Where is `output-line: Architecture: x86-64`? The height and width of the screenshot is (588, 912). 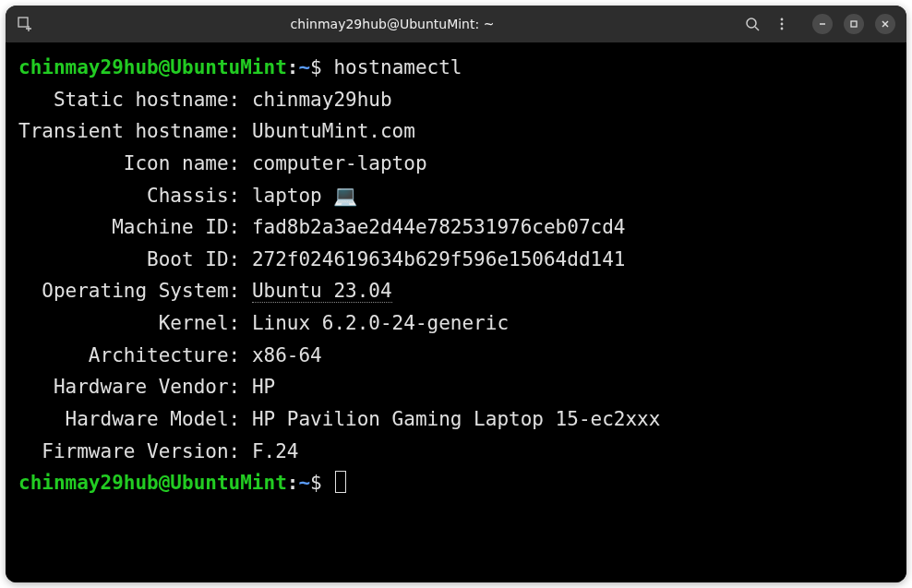 output-line: Architecture: x86-64 is located at coordinates (456, 356).